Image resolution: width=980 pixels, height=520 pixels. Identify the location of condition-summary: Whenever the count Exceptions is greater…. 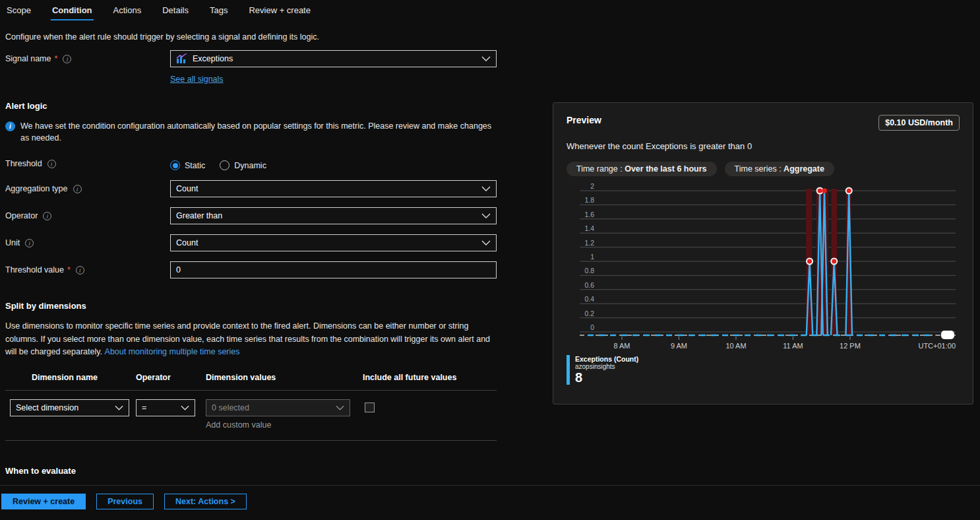
(763, 146).